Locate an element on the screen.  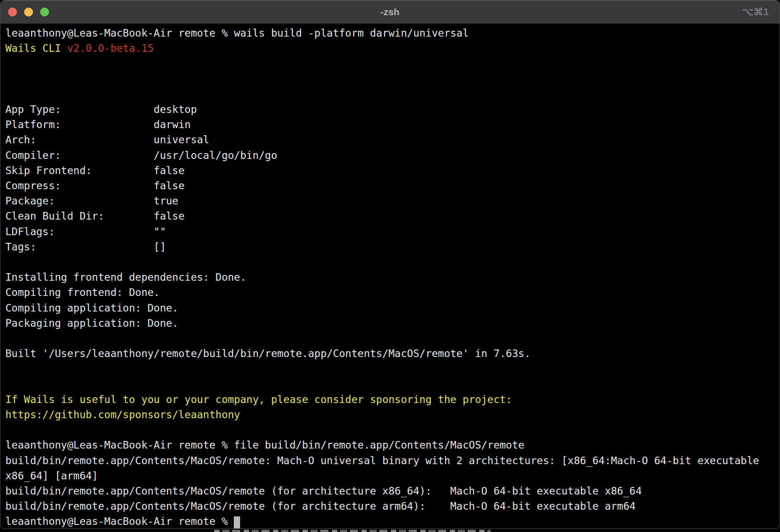
text-segment: Wails CLI is located at coordinates (36, 48).